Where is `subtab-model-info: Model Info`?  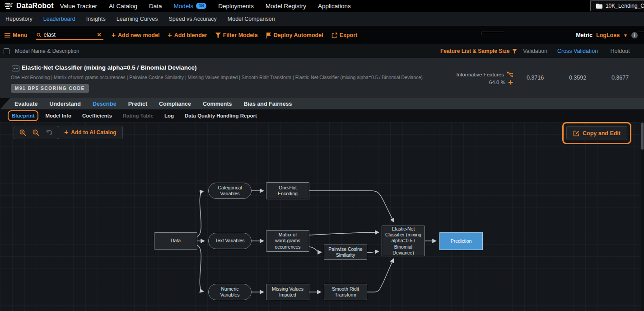
subtab-model-info: Model Info is located at coordinates (58, 116).